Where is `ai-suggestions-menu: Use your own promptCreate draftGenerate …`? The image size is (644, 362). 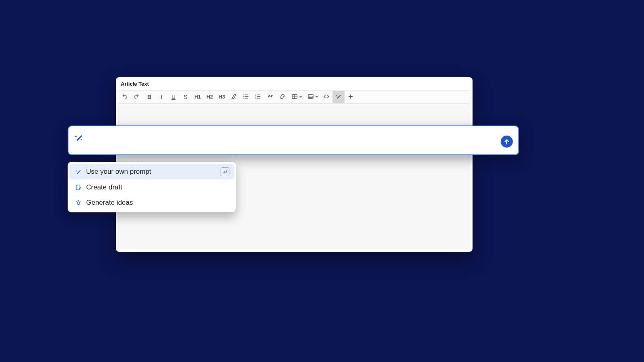
ai-suggestions-menu: Use your own promptCreate draftGenerate … is located at coordinates (152, 187).